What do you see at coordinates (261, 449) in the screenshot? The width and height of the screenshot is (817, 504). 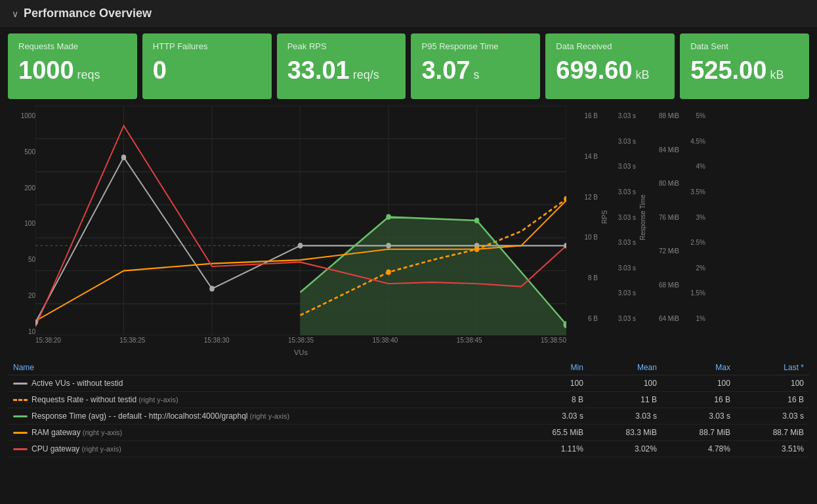 I see `legend-name: CPU gateway (right y-axis)` at bounding box center [261, 449].